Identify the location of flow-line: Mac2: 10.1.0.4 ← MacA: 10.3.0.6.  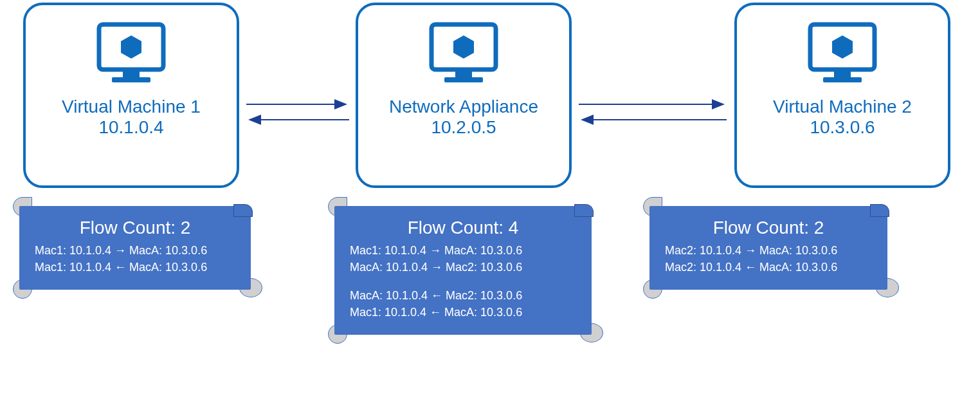
(768, 267).